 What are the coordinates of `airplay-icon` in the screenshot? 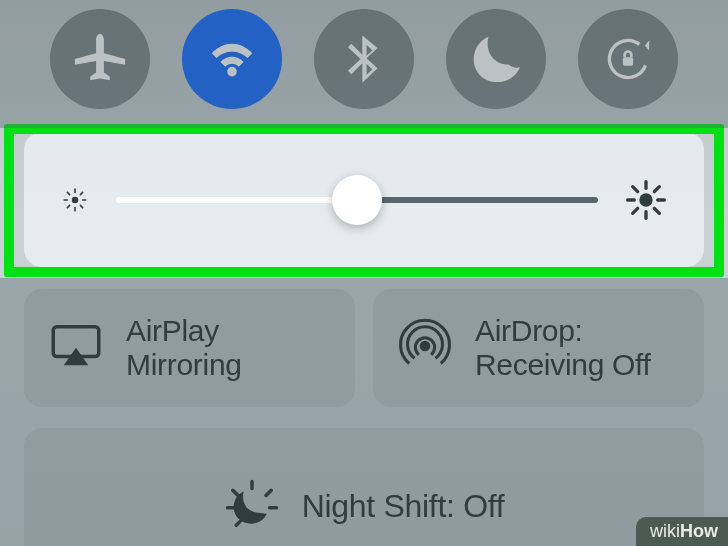 It's located at (76, 348).